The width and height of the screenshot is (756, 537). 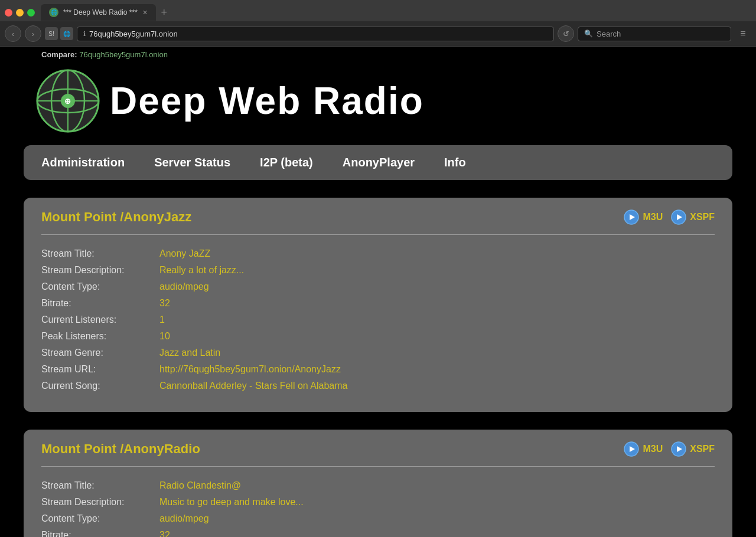 What do you see at coordinates (378, 254) in the screenshot?
I see `table-row: Stream Title:Anony JaZZ` at bounding box center [378, 254].